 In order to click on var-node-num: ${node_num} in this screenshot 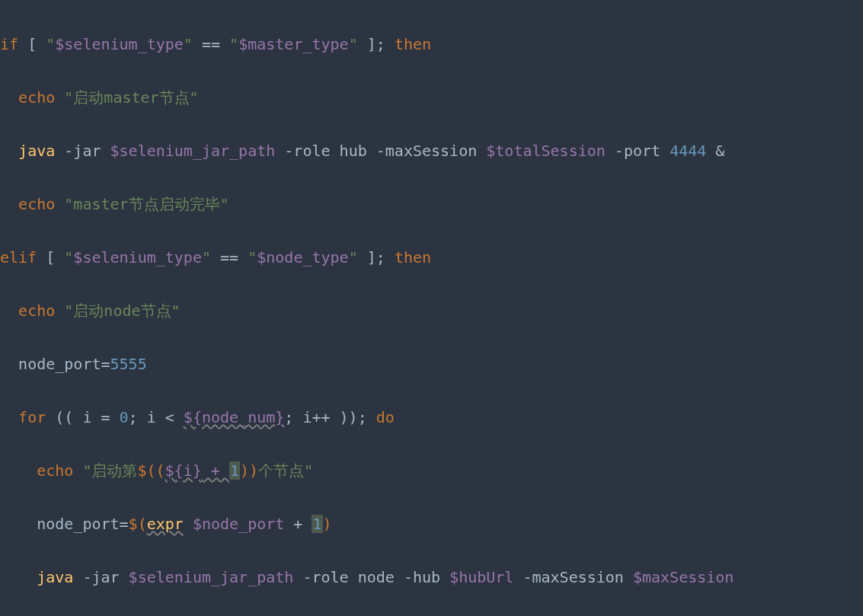, I will do `click(234, 417)`.